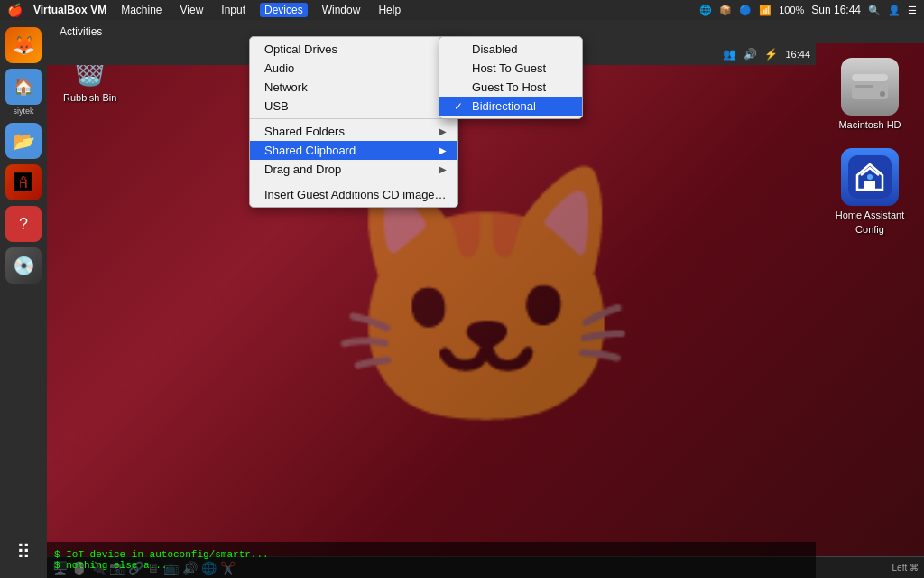 The image size is (924, 578). I want to click on mac-desktop: Macintosh HD Home Assistant Config, so click(870, 309).